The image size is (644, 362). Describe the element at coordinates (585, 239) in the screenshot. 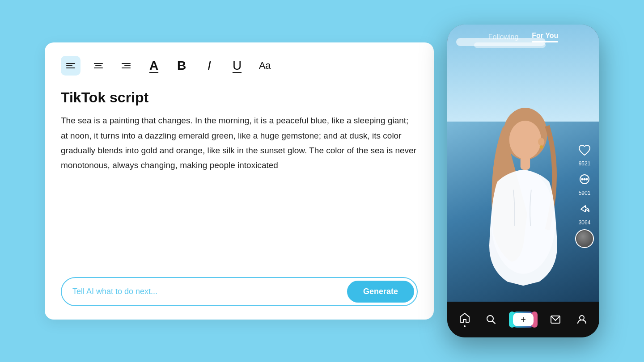

I see `creator-avatar` at that location.